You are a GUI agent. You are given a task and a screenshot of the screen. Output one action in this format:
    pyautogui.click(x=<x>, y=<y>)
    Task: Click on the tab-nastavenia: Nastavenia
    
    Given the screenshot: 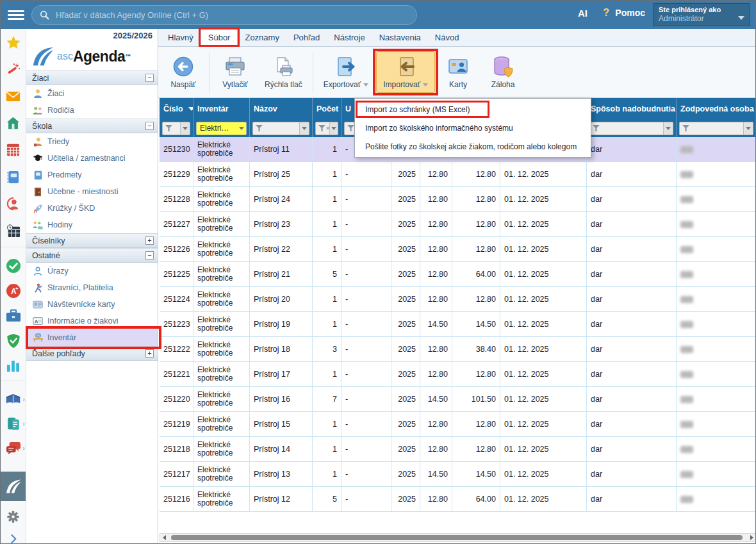 What is the action you would take?
    pyautogui.click(x=400, y=37)
    